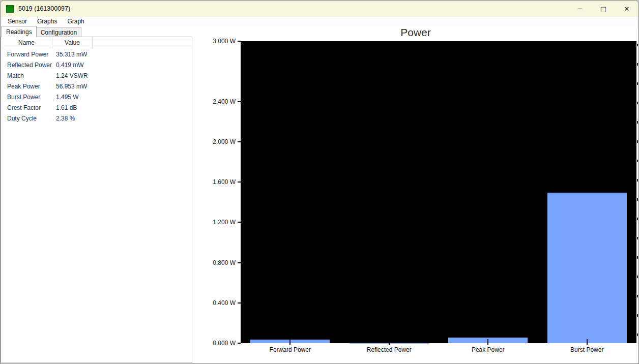  I want to click on x-axis-category-label: Burst Power, so click(587, 350).